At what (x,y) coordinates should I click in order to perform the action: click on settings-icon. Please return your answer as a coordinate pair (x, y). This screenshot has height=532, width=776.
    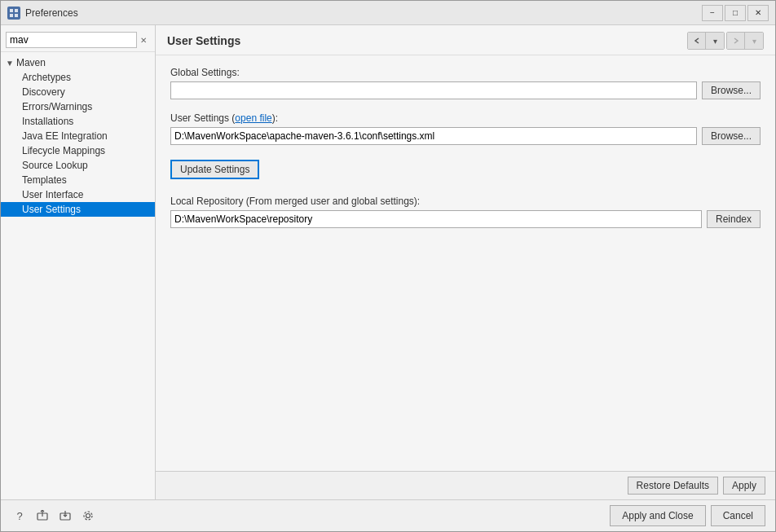
    Looking at the image, I should click on (88, 516).